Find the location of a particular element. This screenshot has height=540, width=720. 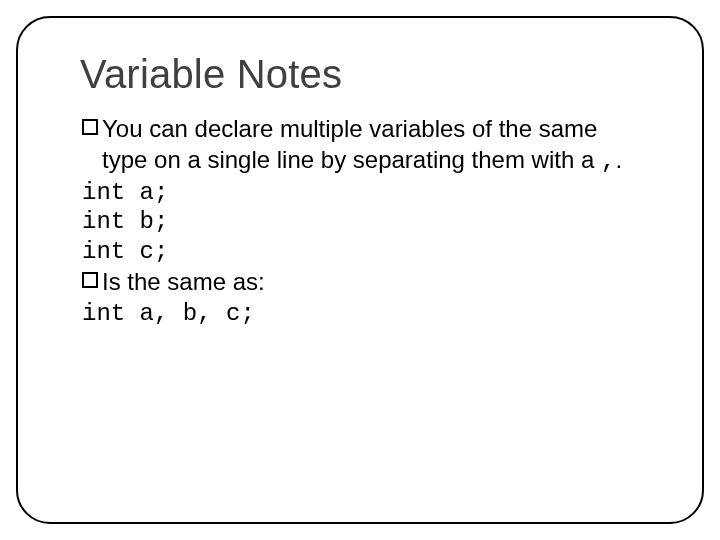

slide-title: Variable Notes is located at coordinates (367, 74).